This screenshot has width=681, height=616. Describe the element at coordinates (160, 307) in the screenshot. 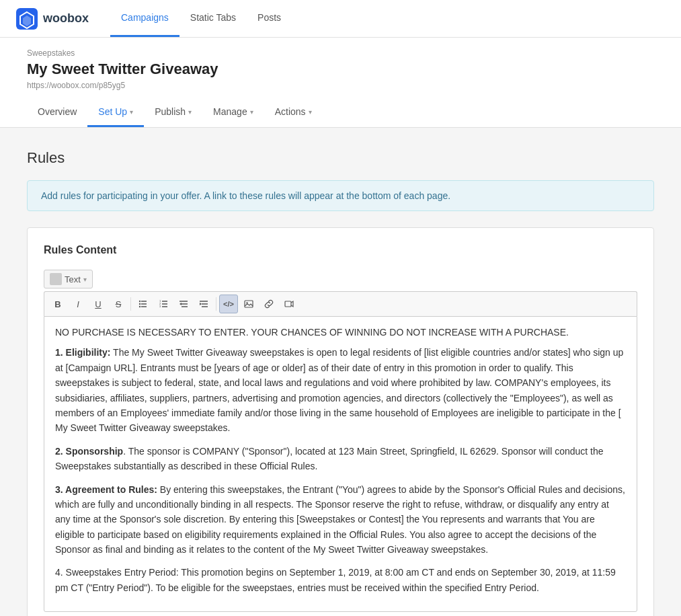

I see `svg-text: 3` at that location.